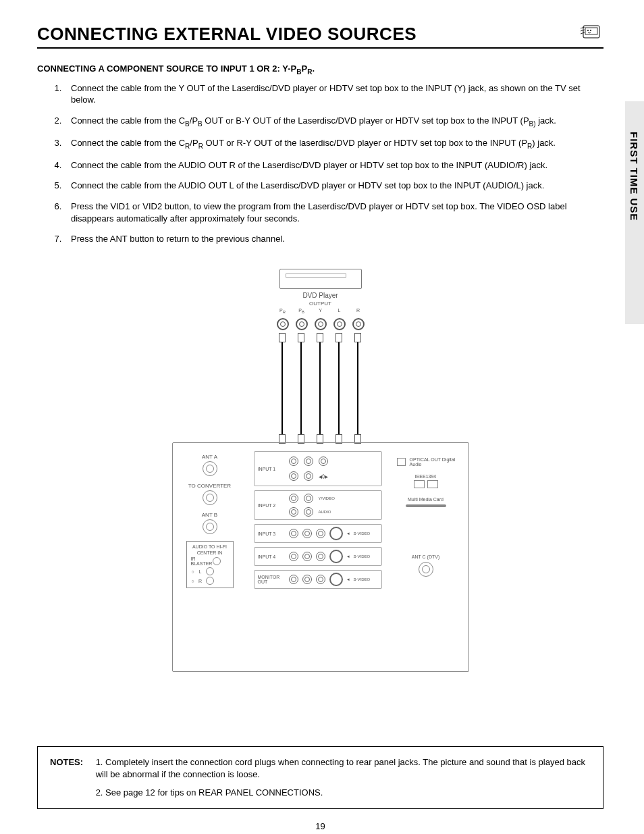  What do you see at coordinates (210, 469) in the screenshot?
I see `ant-a-jack` at bounding box center [210, 469].